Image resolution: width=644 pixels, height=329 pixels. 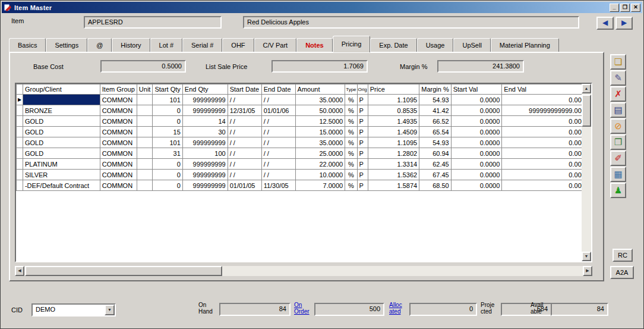 I want to click on edit-record-button: ✎, so click(x=618, y=78).